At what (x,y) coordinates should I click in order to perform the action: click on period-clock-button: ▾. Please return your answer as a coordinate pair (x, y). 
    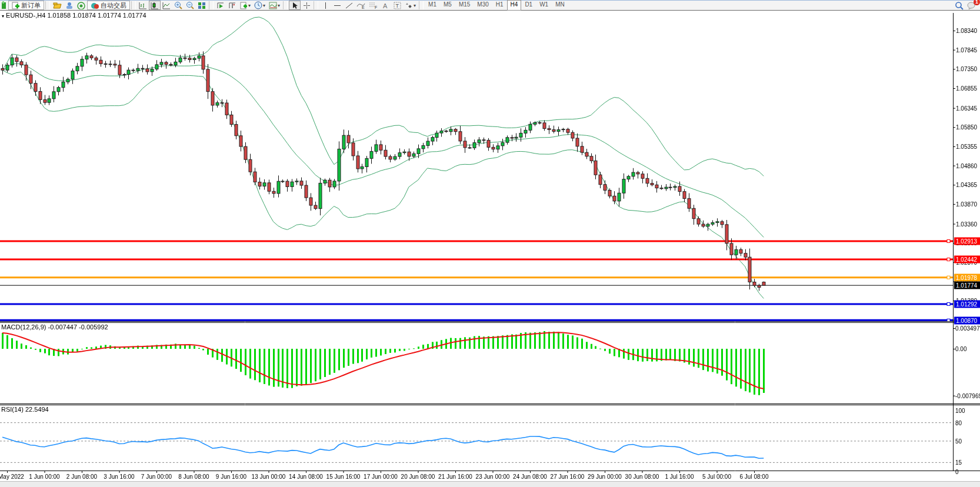
    Looking at the image, I should click on (260, 5).